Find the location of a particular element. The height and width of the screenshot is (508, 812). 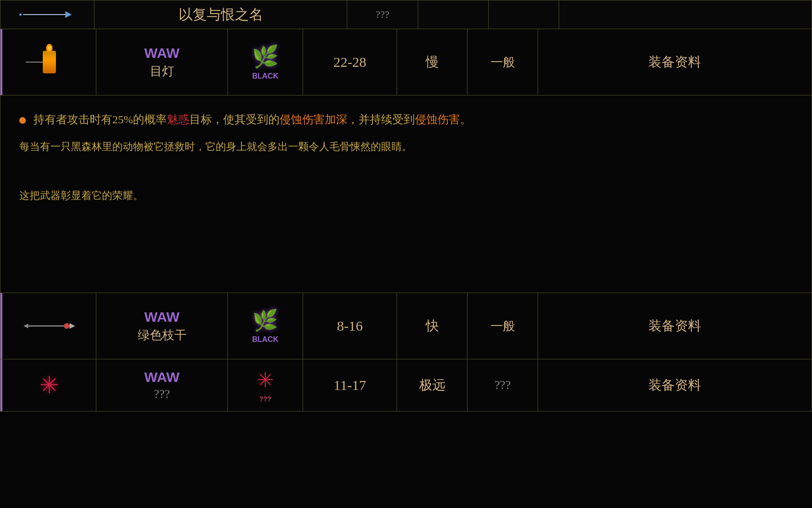

item1-element: 🌿 BLACK is located at coordinates (265, 62).